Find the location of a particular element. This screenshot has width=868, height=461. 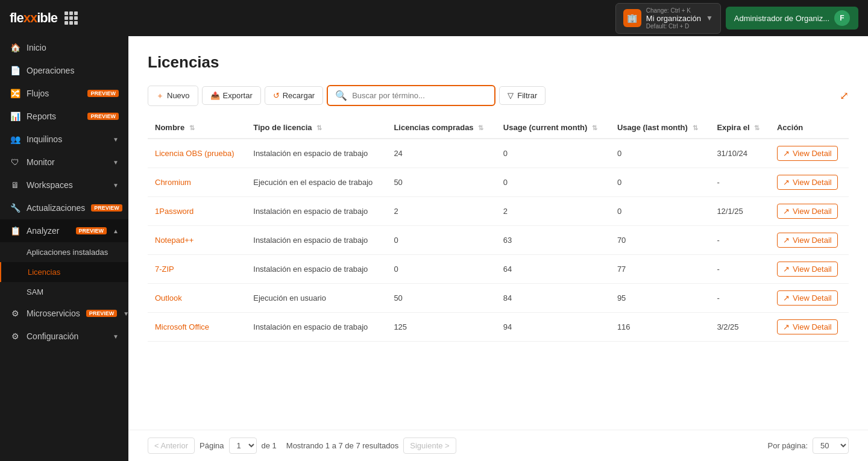

cell-nombre-2: 1Password is located at coordinates (197, 212).